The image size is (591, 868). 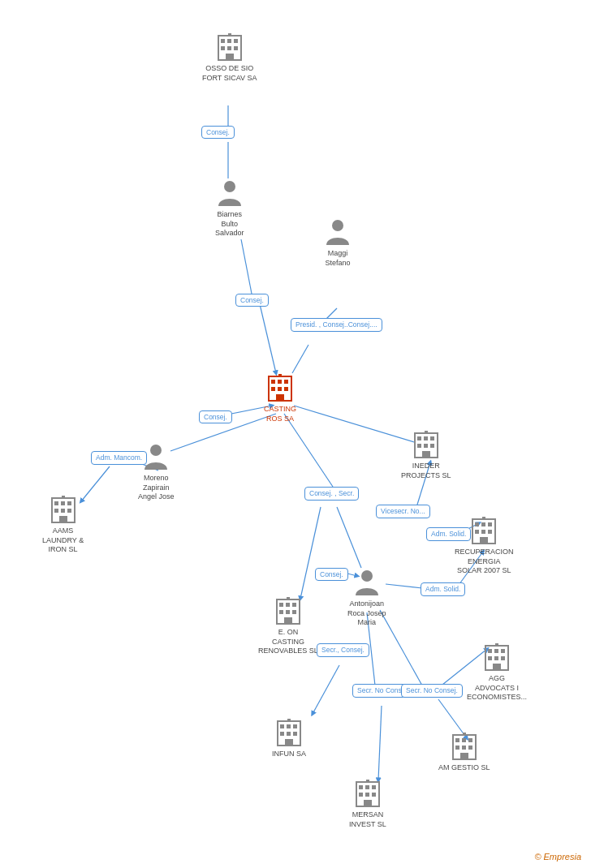 What do you see at coordinates (464, 753) in the screenshot?
I see `node-amgestio: AM GESTIO SL` at bounding box center [464, 753].